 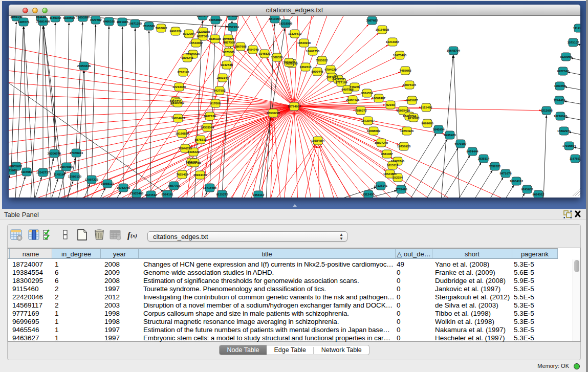 I want to click on svg-text: 3915975, so click(x=13, y=170).